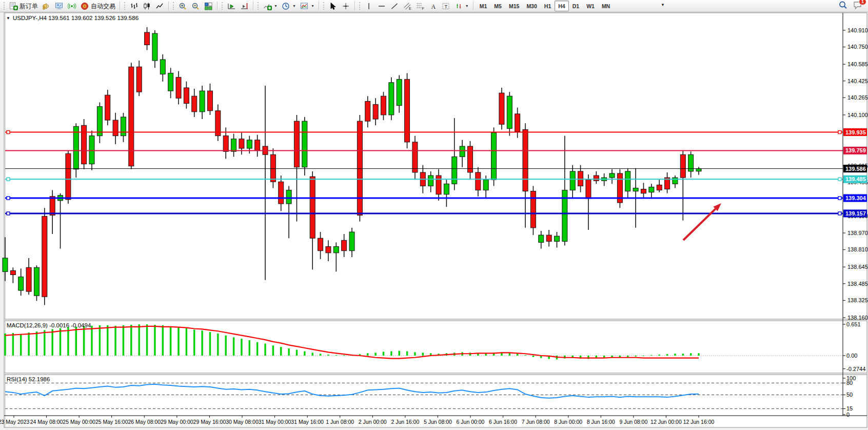 This screenshot has width=868, height=430. I want to click on time-tick-label: 31 May 16:00, so click(307, 422).